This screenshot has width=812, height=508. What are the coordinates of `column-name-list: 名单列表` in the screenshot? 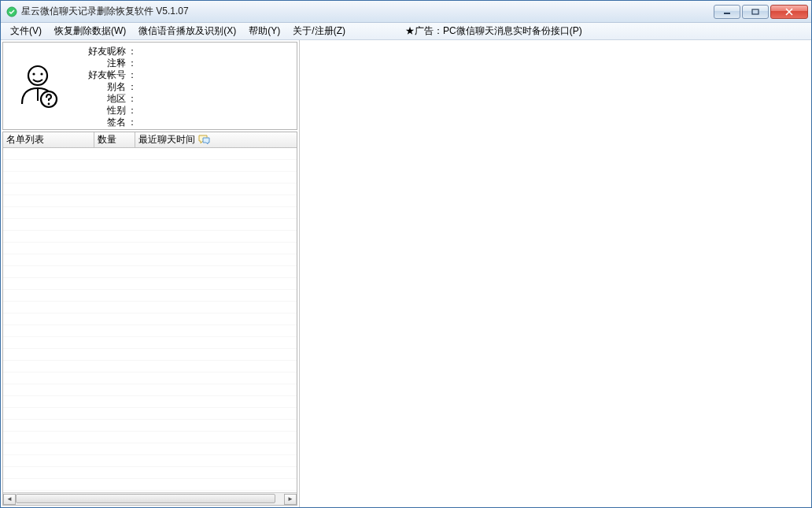 It's located at (49, 140).